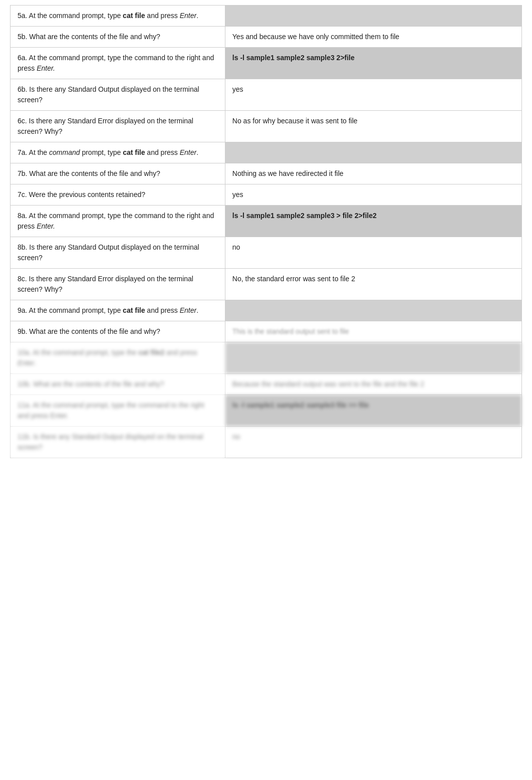 The width and height of the screenshot is (532, 780). Describe the element at coordinates (267, 332) in the screenshot. I see `table-row: 9b. What are the contents of the file an…` at that location.